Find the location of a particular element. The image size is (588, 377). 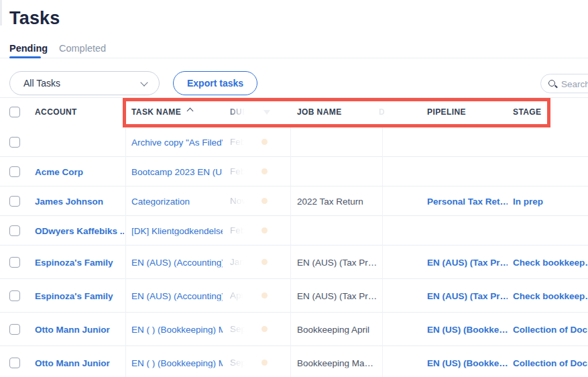

export-tasks-button: Export tasks is located at coordinates (215, 83).